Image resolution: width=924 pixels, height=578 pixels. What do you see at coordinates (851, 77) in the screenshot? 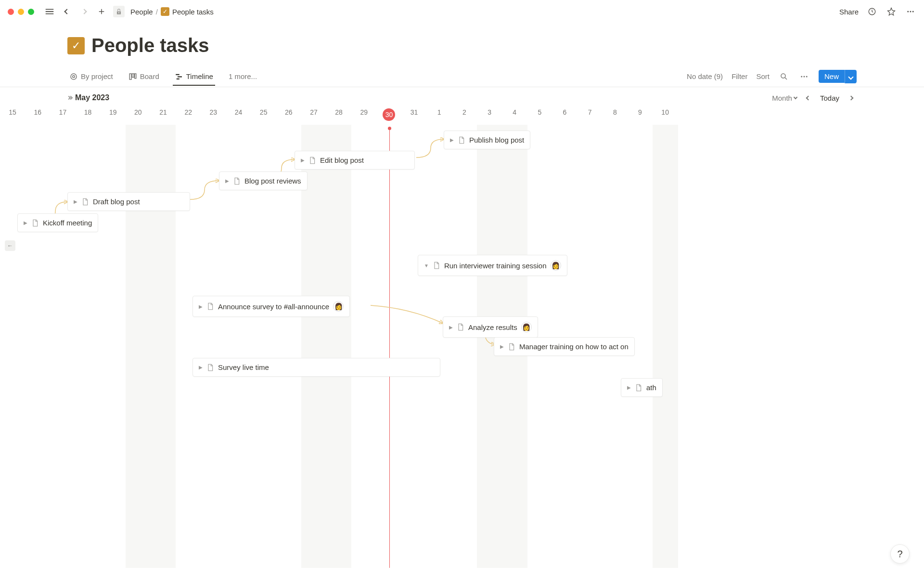
I see `new-button-dropdown` at bounding box center [851, 77].